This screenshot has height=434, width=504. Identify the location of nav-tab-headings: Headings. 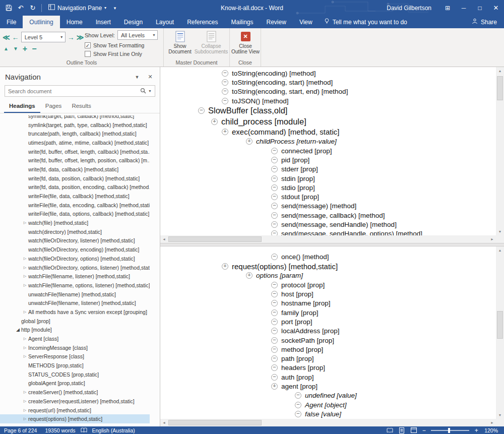
(22, 107).